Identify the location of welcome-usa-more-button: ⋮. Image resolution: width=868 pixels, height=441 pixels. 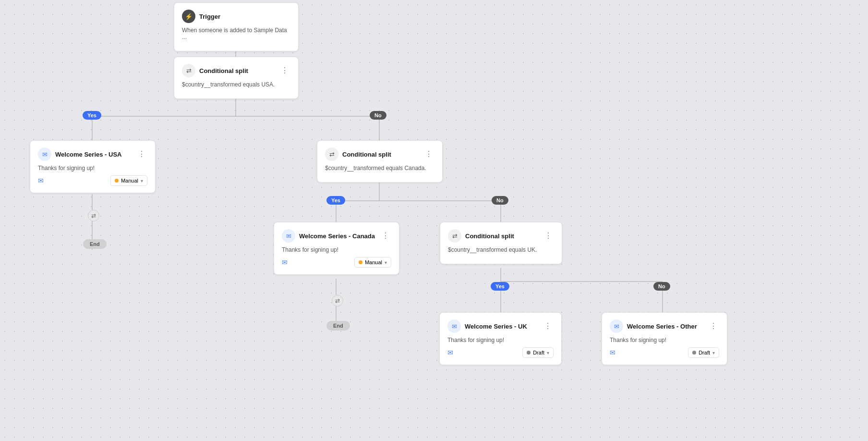
(142, 154).